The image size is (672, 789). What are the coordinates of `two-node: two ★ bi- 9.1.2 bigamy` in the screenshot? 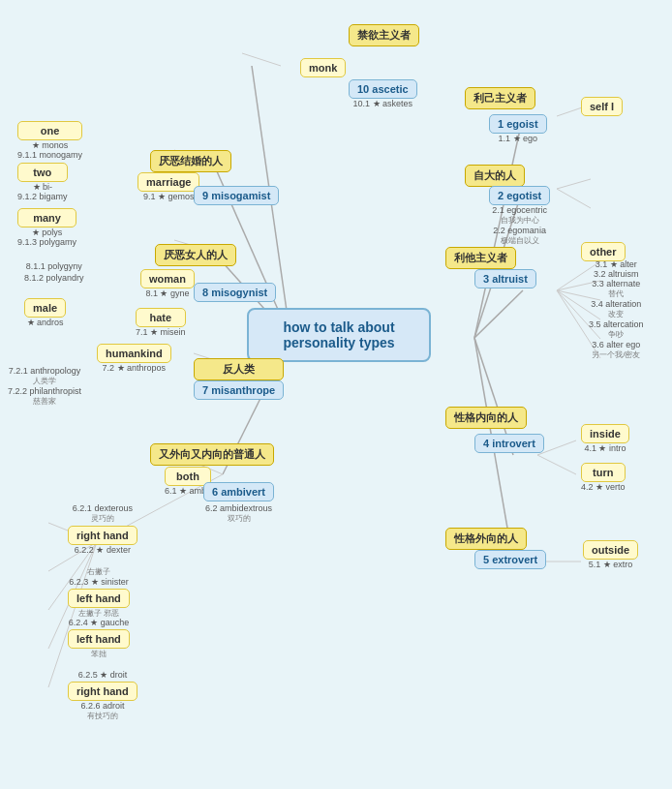 It's located at (43, 182).